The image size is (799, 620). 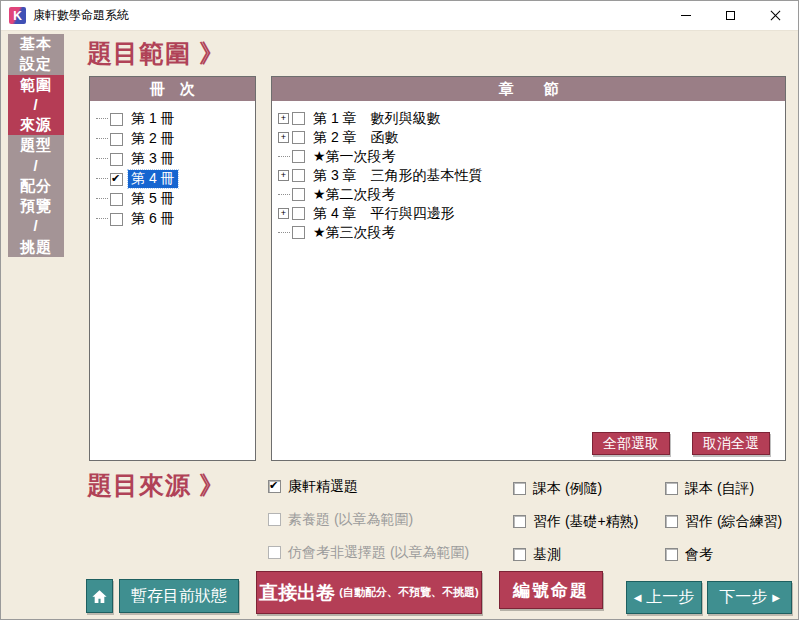 What do you see at coordinates (153, 219) in the screenshot?
I see `volume-label: 第 6 冊` at bounding box center [153, 219].